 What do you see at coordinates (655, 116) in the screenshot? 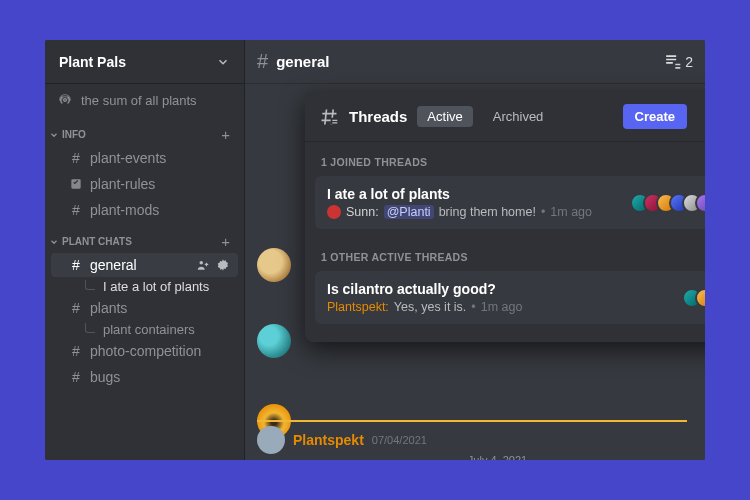
I see `create-thread-button: Create` at bounding box center [655, 116].